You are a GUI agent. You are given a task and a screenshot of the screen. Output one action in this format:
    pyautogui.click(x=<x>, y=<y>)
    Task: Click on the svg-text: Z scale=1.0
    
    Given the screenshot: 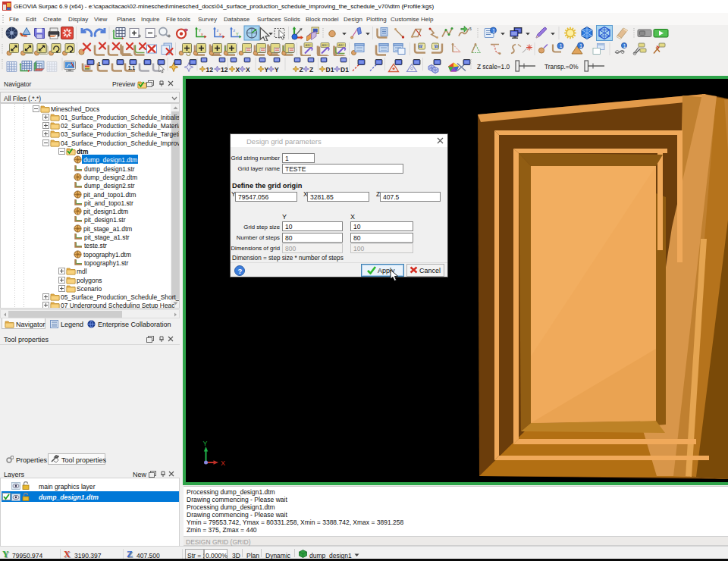 What is the action you would take?
    pyautogui.click(x=494, y=67)
    